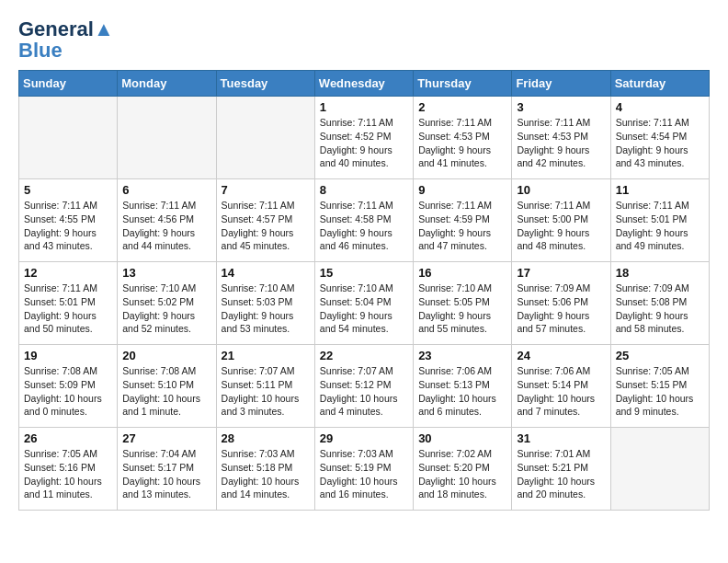 This screenshot has height=563, width=728. Describe the element at coordinates (561, 438) in the screenshot. I see `day-number: 31` at that location.